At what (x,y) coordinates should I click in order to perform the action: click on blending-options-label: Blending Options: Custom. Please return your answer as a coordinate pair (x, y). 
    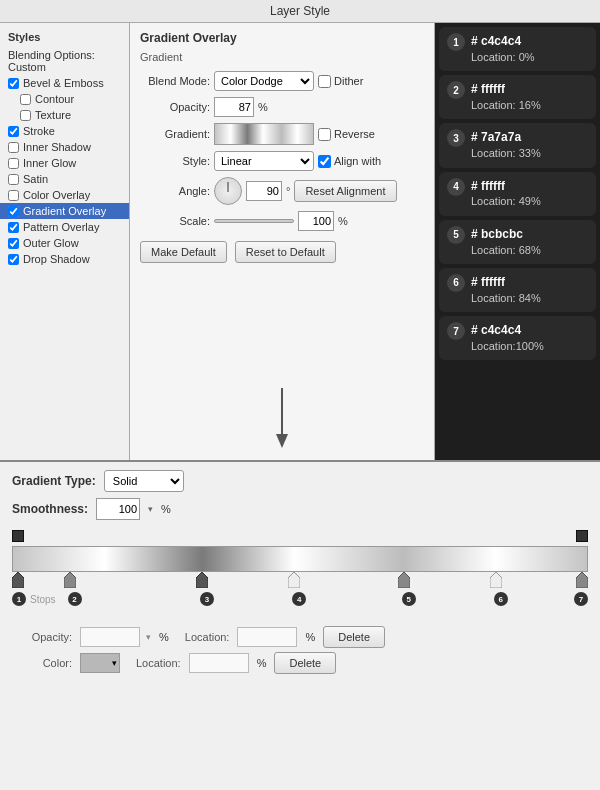
    Looking at the image, I should click on (64, 61).